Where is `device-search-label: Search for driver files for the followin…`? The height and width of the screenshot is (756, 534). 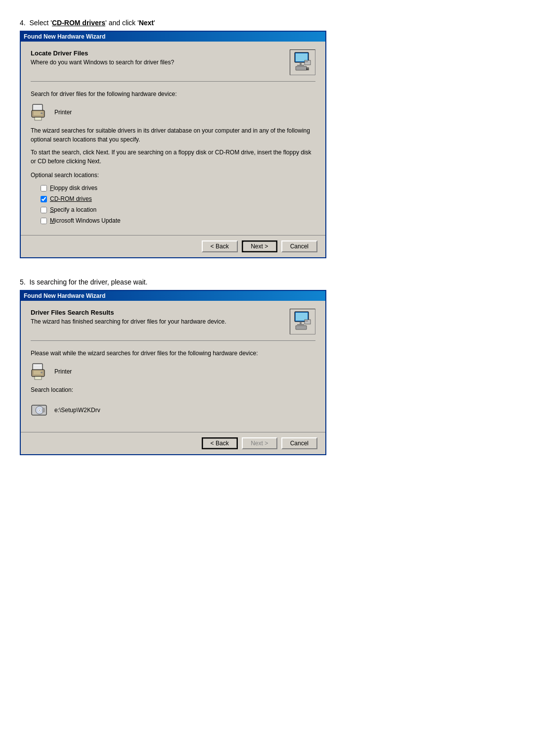 device-search-label: Search for driver files for the followin… is located at coordinates (173, 94).